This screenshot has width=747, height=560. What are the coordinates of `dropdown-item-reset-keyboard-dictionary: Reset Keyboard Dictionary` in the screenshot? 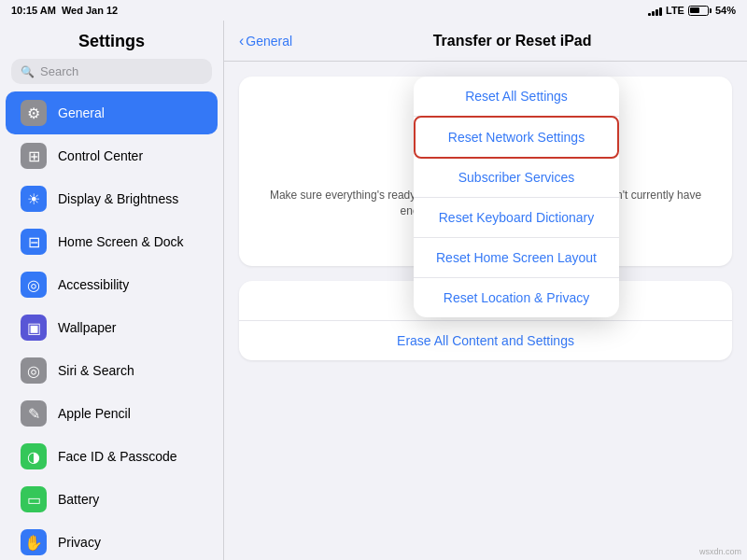 It's located at (516, 218).